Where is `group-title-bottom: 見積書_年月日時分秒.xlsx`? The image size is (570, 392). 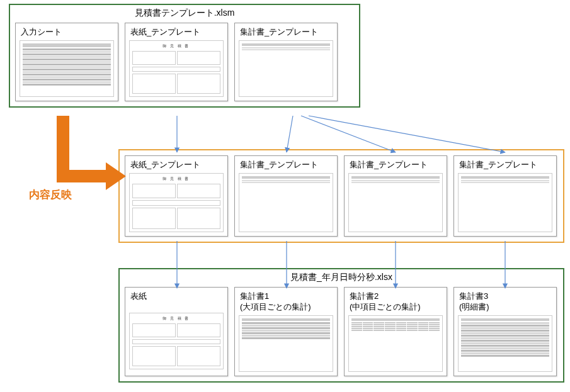
group-title-bottom: 見積書_年月日時分秒.xlsx is located at coordinates (341, 277).